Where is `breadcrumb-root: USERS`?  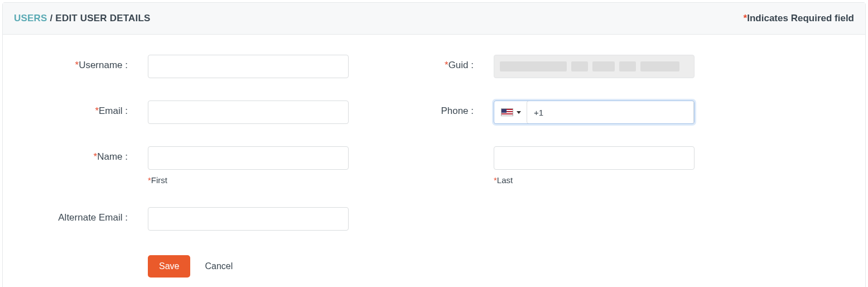 breadcrumb-root: USERS is located at coordinates (31, 18).